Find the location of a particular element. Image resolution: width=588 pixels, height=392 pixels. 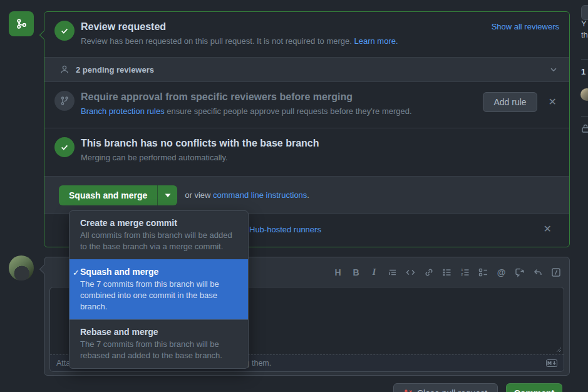

menu-item-squash-and-merge: ✓ Squash and merge The 7 commits from th… is located at coordinates (159, 289).